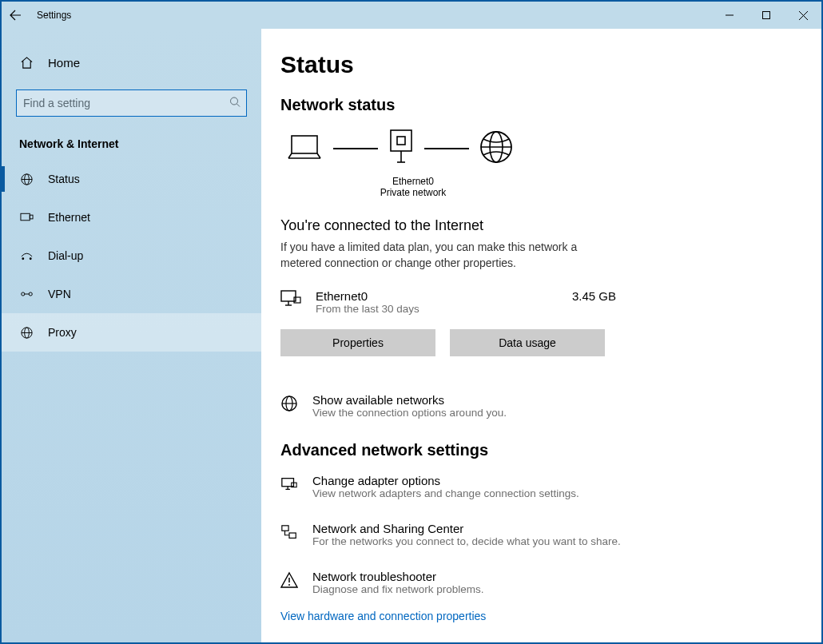 The image size is (823, 644). What do you see at coordinates (26, 294) in the screenshot?
I see `vpn-icon` at bounding box center [26, 294].